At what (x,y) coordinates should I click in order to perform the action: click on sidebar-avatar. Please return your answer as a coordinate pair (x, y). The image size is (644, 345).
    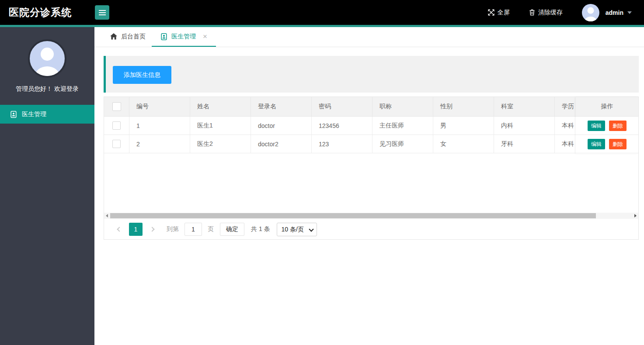
    Looking at the image, I should click on (47, 59).